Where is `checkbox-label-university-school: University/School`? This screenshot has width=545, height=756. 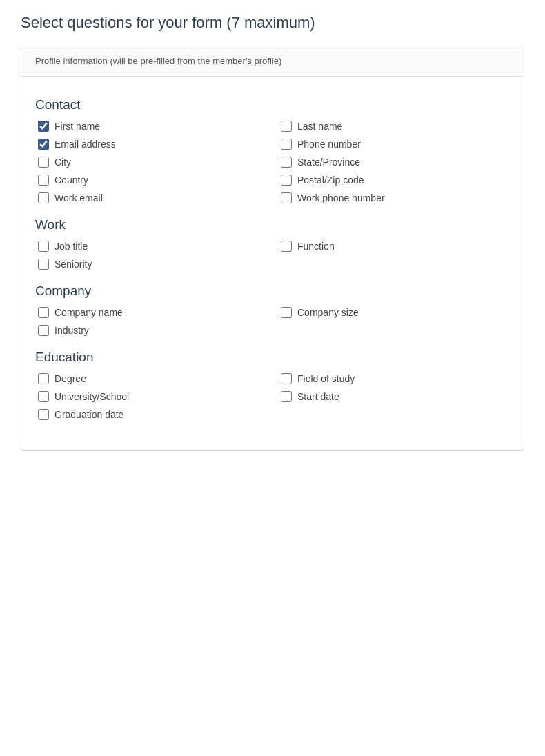
checkbox-label-university-school: University/School is located at coordinates (92, 397).